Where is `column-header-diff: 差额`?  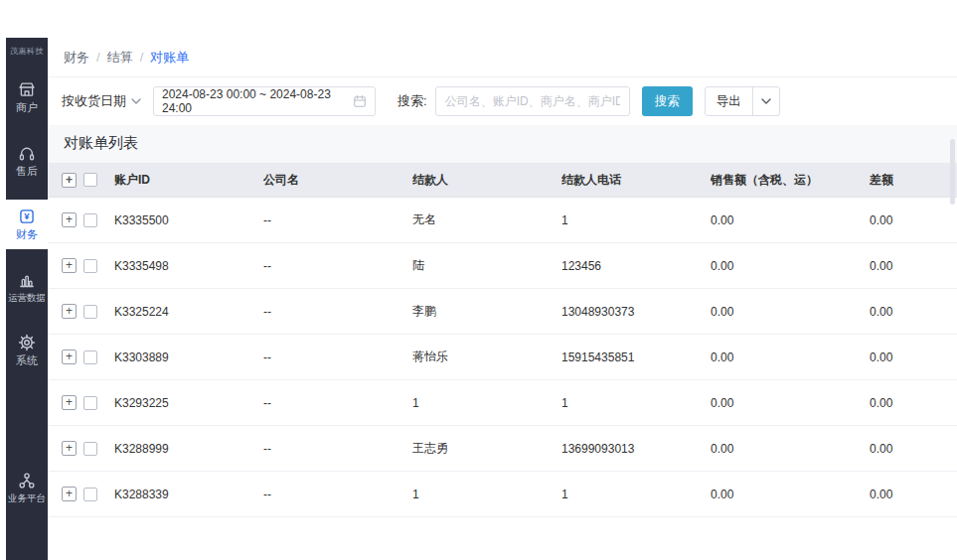
column-header-diff: 差额 is located at coordinates (913, 181).